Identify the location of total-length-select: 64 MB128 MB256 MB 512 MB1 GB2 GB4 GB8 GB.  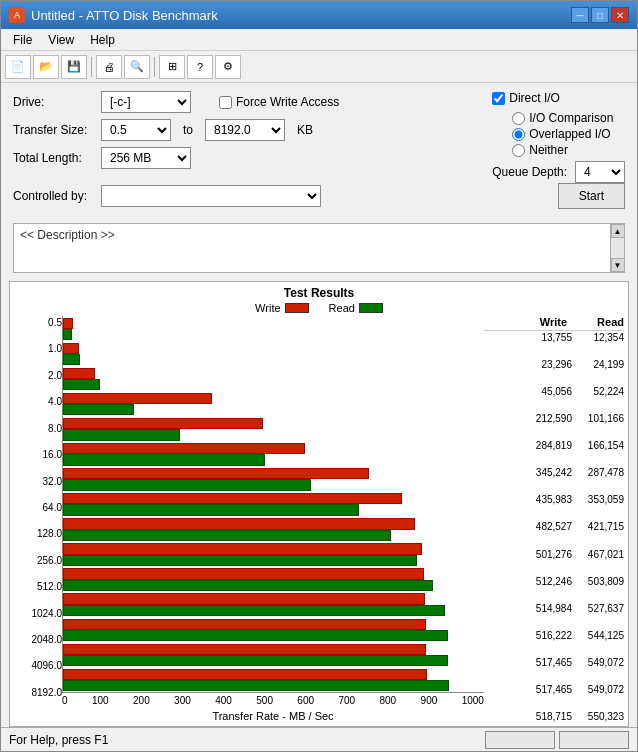
(146, 158).